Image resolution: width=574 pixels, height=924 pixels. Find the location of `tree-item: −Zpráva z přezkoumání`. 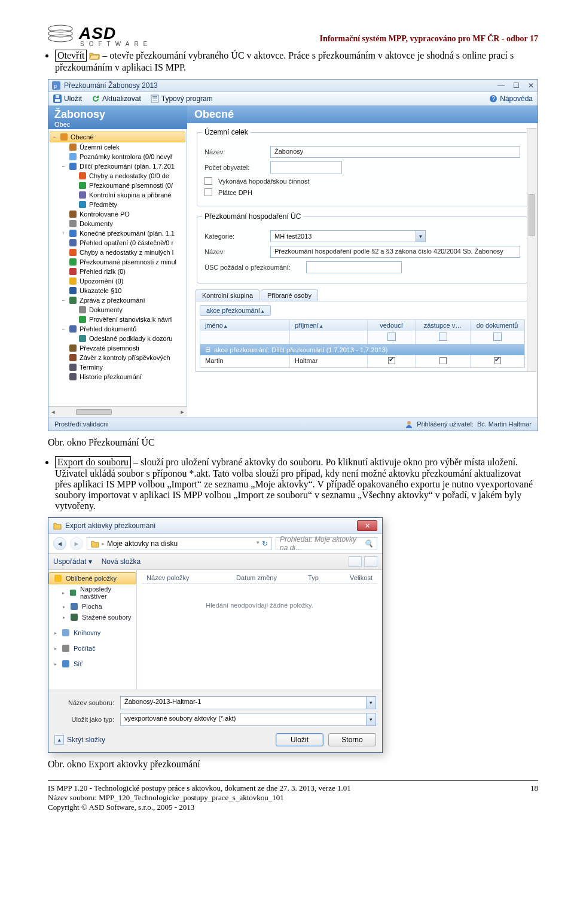

tree-item: −Zpráva z přezkoumání is located at coordinates (117, 300).